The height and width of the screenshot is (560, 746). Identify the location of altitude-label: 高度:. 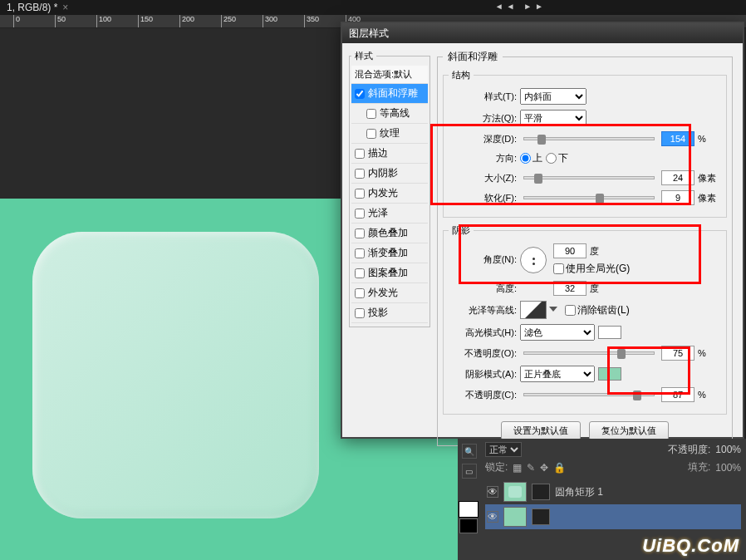
(483, 289).